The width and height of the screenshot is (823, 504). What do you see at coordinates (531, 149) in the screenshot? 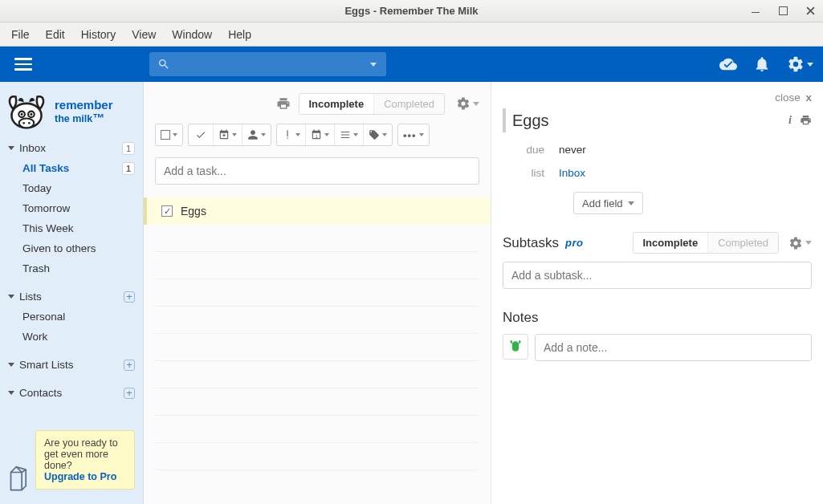
I see `due-label: due` at bounding box center [531, 149].